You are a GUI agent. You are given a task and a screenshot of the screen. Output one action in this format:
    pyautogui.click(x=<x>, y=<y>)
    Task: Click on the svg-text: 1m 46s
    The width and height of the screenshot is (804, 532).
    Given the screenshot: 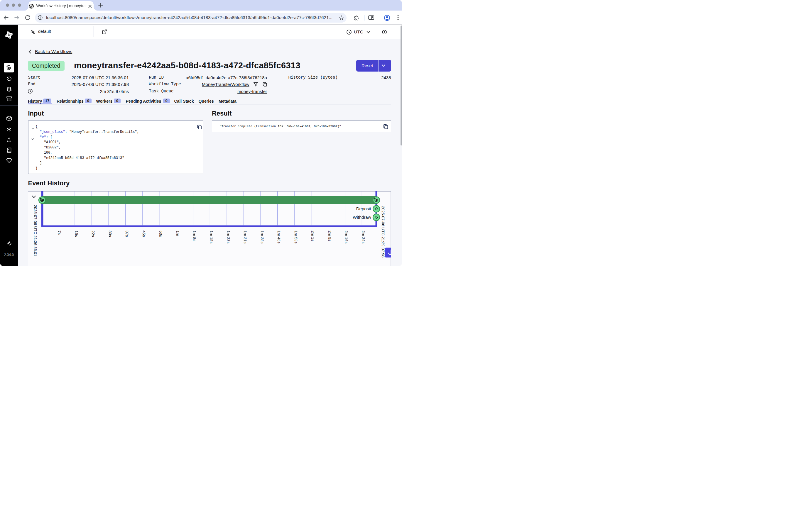 What is the action you would take?
    pyautogui.click(x=279, y=237)
    